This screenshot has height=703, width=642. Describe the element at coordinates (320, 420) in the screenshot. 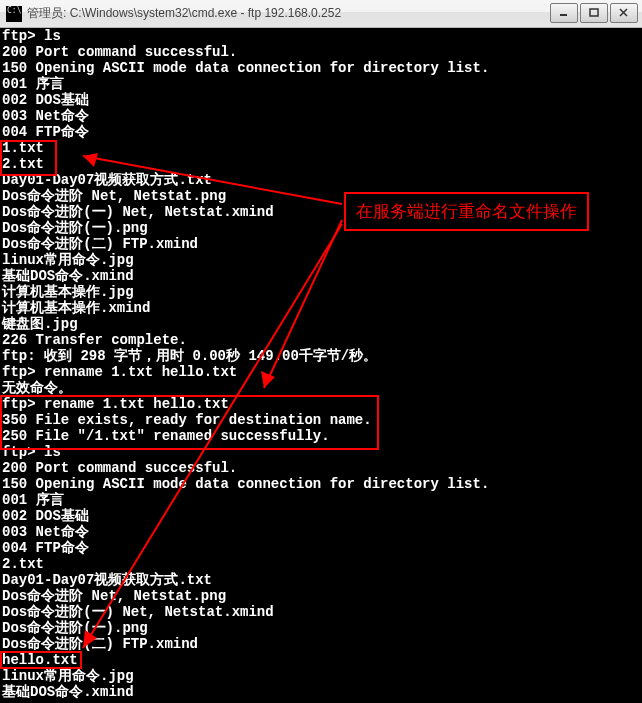

I see `terminal-line: 350 File exists, ready for destination n…` at that location.